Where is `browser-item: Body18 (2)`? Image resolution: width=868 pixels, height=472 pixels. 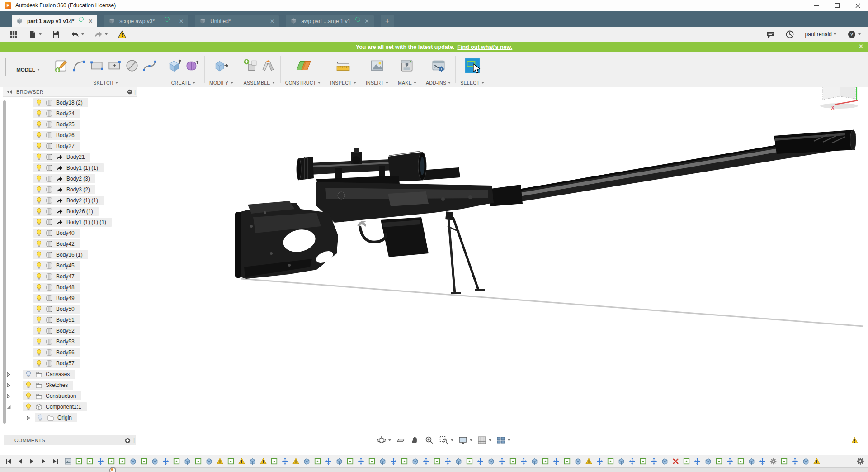
browser-item: Body18 (2) is located at coordinates (56, 103).